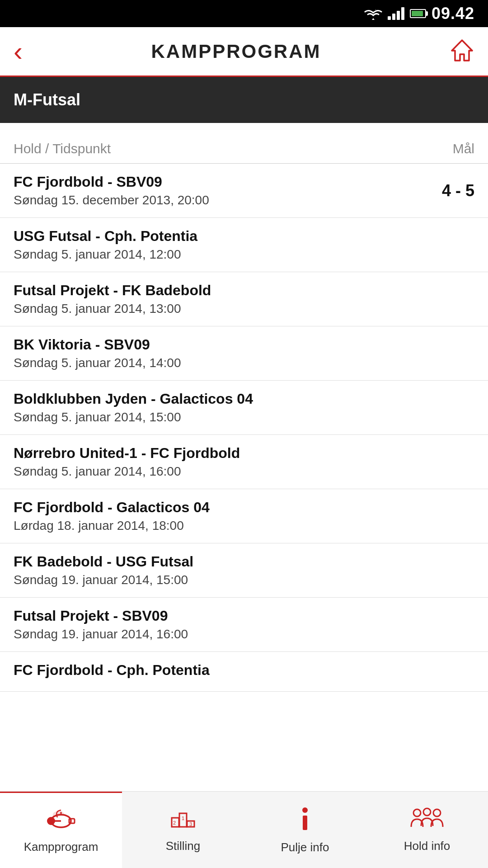 This screenshot has width=488, height=868. What do you see at coordinates (244, 625) in the screenshot?
I see `match-item: Futsal Projekt - SBV09Søndag 19. januar …` at bounding box center [244, 625].